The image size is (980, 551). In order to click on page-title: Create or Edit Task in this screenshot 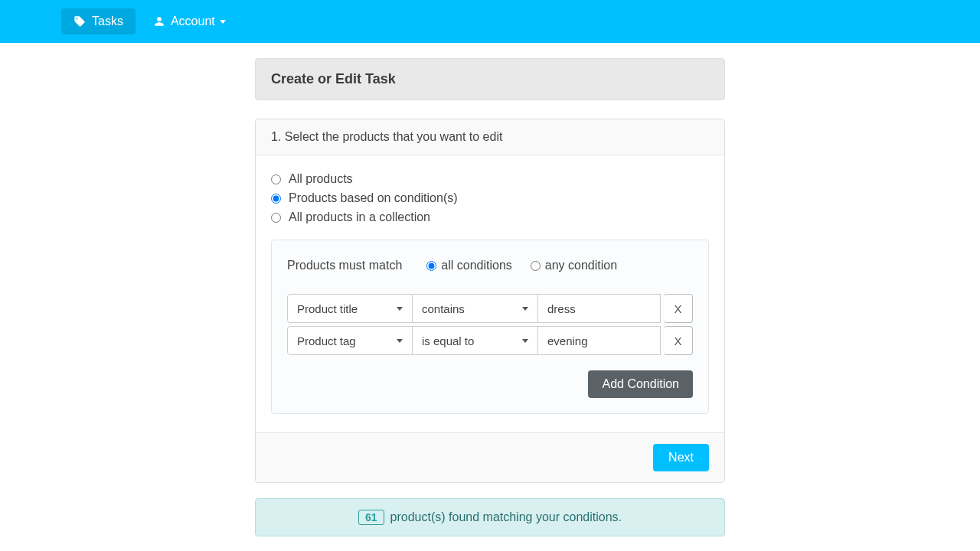, I will do `click(490, 80)`.